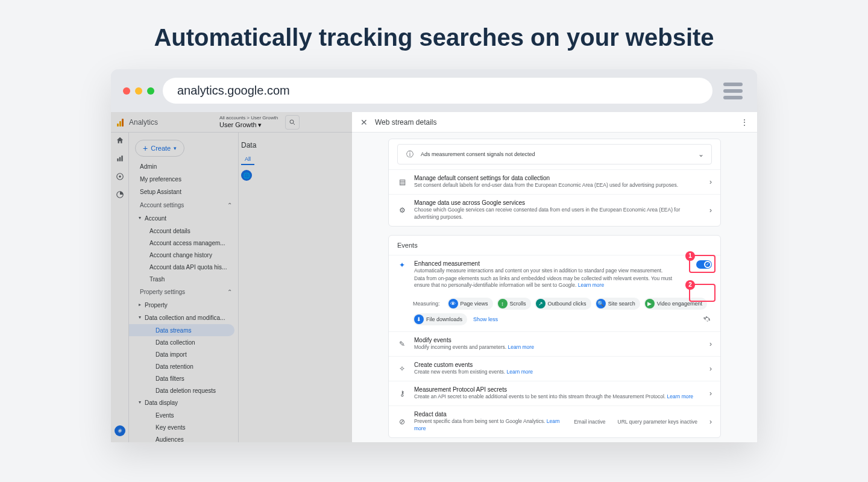 Image resolution: width=868 pixels, height=482 pixels. I want to click on globe-icon: 🌐, so click(247, 175).